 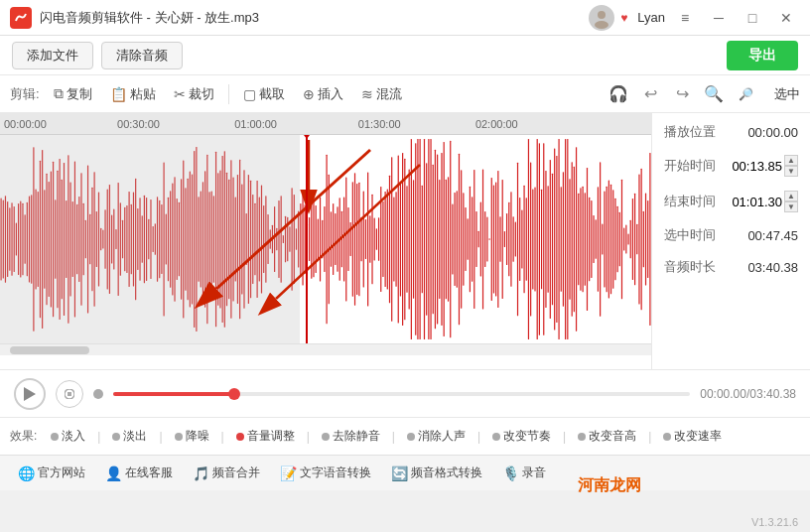 What do you see at coordinates (719, 18) in the screenshot?
I see `minimize-button: ─` at bounding box center [719, 18].